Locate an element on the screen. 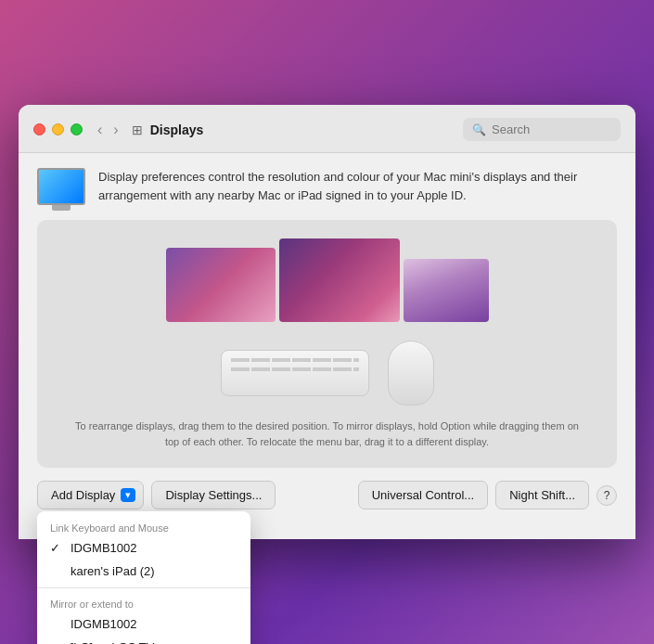 The width and height of the screenshot is (654, 644). monitor-3-screen is located at coordinates (446, 290).